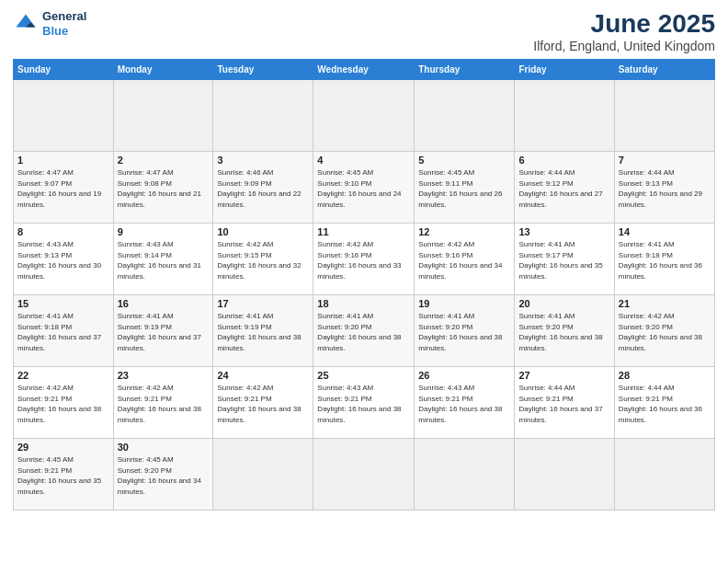 This screenshot has height=563, width=728. I want to click on day-number: 28, so click(665, 375).